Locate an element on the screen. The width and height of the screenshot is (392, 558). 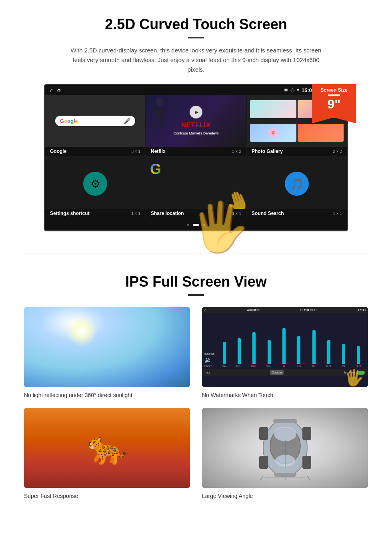
amplifier-visual: ⌂ Amplifier ⊡ ▾ ⊠ ▭ ↩ 17:33 Balance 🔉 Fa… is located at coordinates (285, 347).